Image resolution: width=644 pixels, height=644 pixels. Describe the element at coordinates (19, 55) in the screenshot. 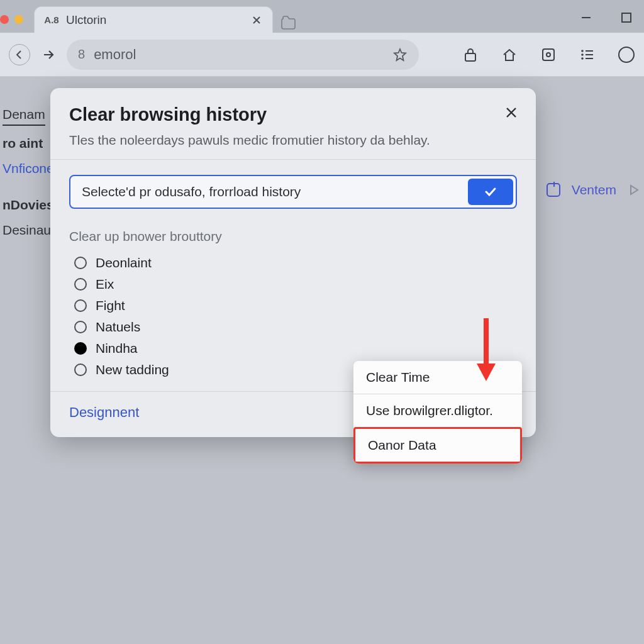

I see `nav-back-button` at that location.